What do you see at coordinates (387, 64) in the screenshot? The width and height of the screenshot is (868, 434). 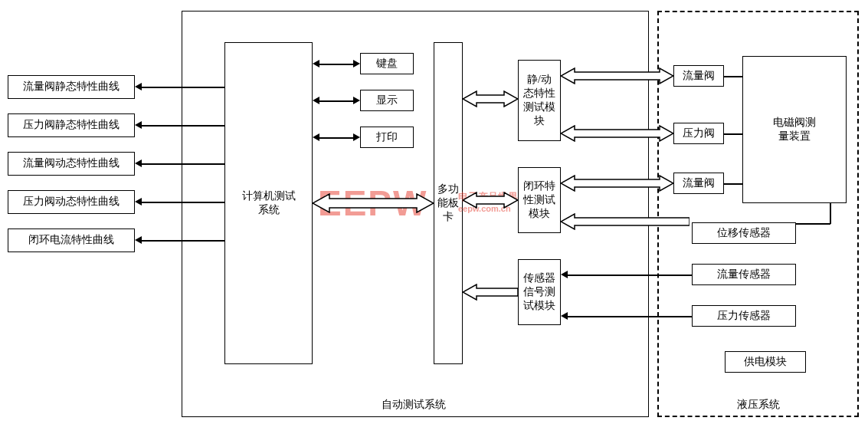 I see `peripheral-keyboard: 键盘` at bounding box center [387, 64].